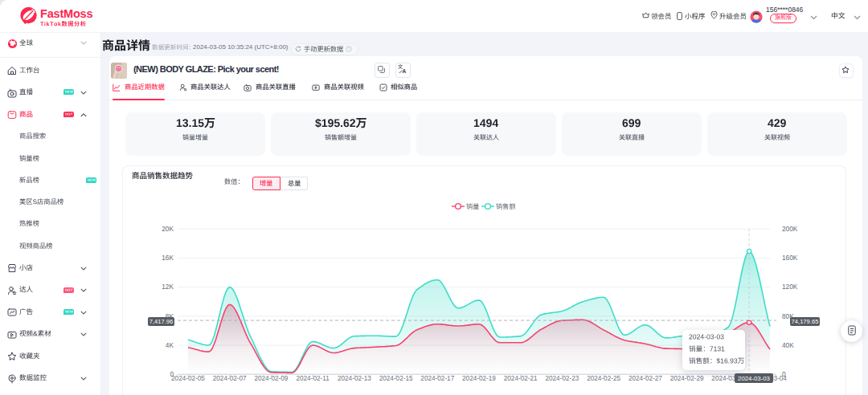 This screenshot has width=868, height=395. Describe the element at coordinates (167, 258) in the screenshot. I see `svg-text: 16K` at that location.